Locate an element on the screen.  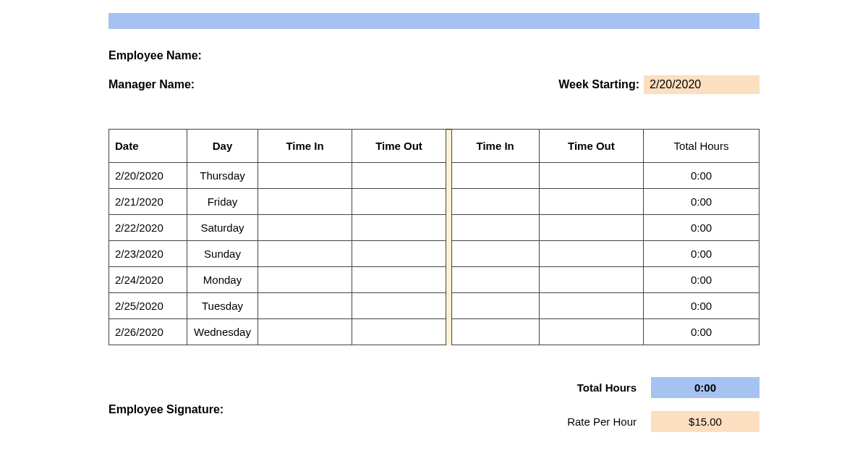
col-time-in-2: Time In is located at coordinates (495, 146).